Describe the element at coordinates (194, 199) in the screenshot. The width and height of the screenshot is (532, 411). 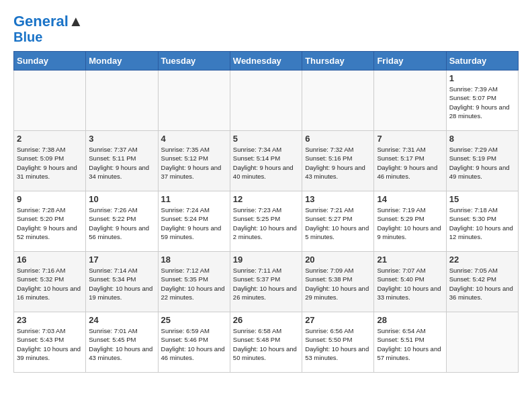
I see `day-number: 11` at that location.